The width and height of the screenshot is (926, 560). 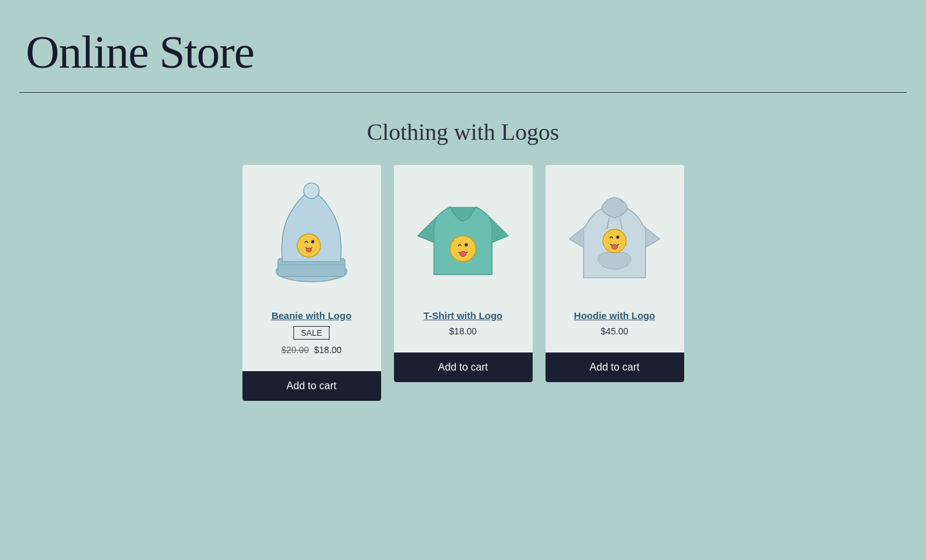 What do you see at coordinates (312, 386) in the screenshot?
I see `beanie-add-to-cart-button: Add to cart` at bounding box center [312, 386].